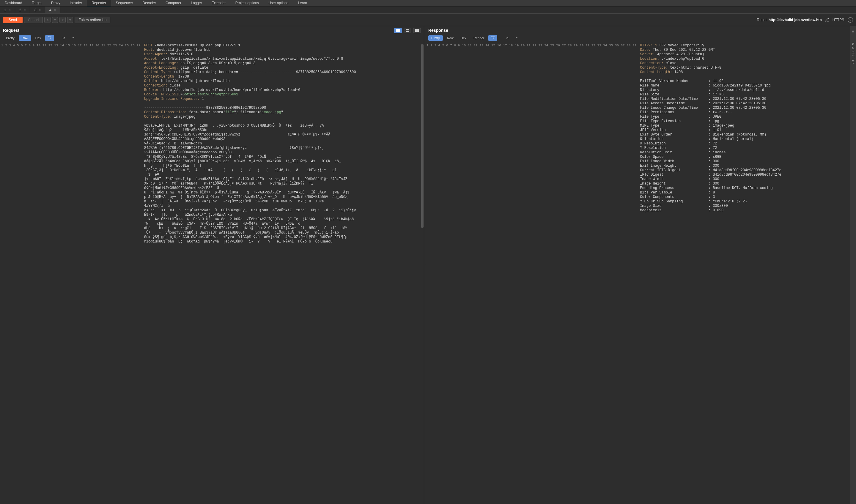 This screenshot has height=504, width=856. I want to click on top-tab-intruder: Intruder, so click(76, 3).